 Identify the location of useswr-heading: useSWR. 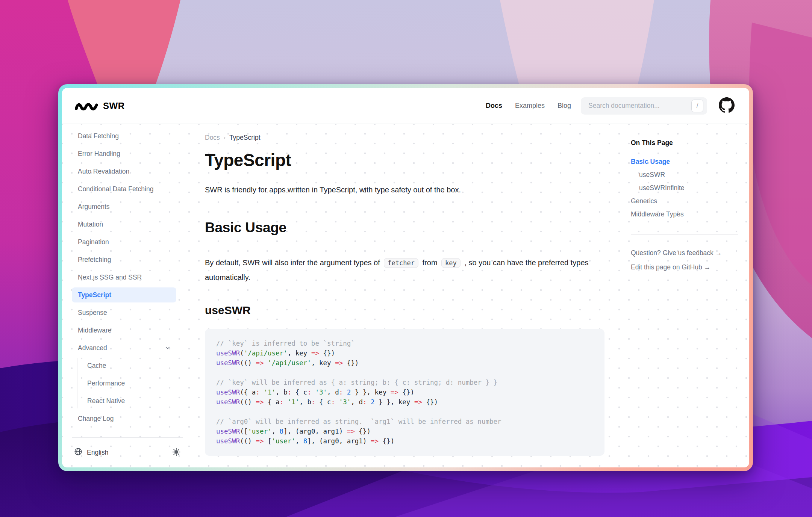
(404, 310).